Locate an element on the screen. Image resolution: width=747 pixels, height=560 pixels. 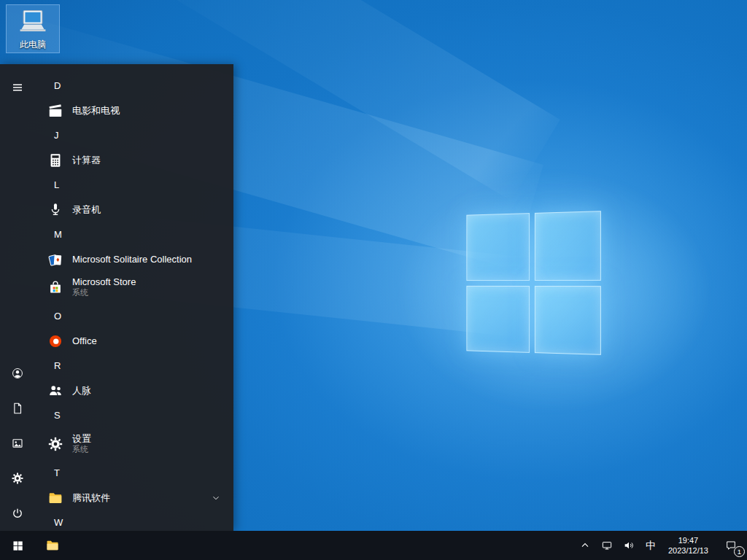
app-item-microsoft-store: Microsoft Store 系统 is located at coordinates (134, 287).